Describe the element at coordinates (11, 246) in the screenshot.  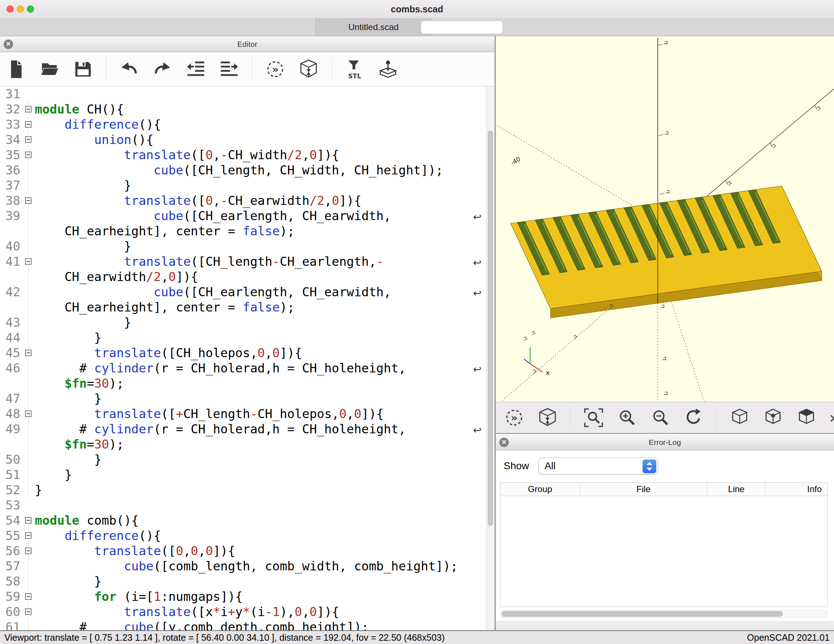
I see `line-number: 40` at that location.